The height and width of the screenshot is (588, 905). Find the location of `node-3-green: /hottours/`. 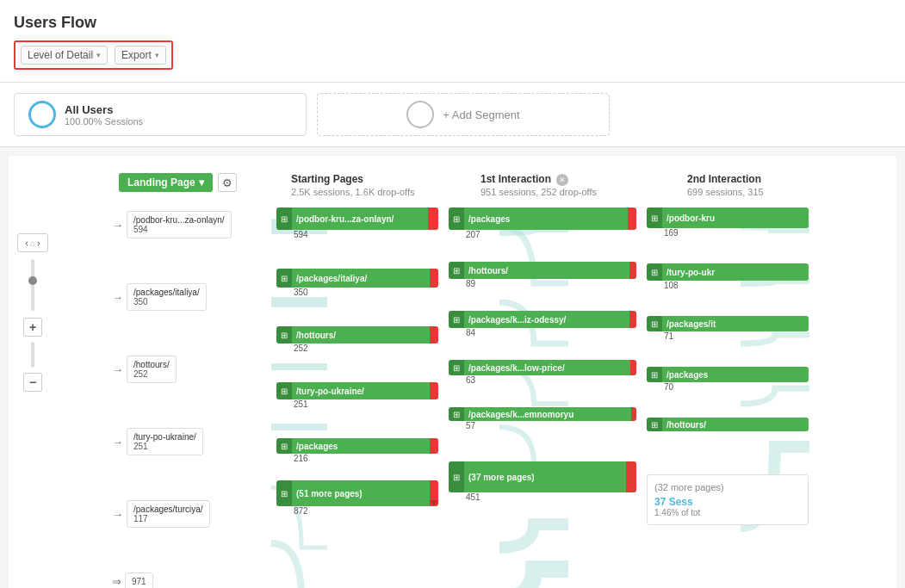

node-3-green: /hottours/ is located at coordinates (361, 335).